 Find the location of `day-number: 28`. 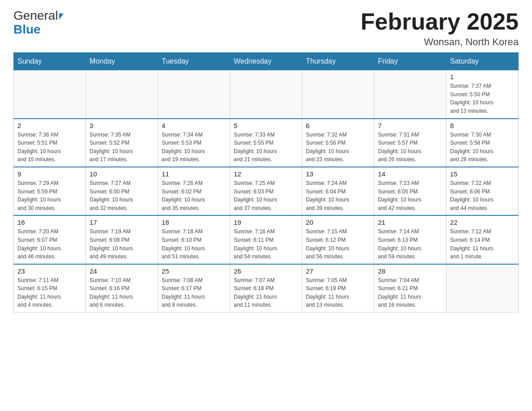

day-number: 28 is located at coordinates (410, 271).